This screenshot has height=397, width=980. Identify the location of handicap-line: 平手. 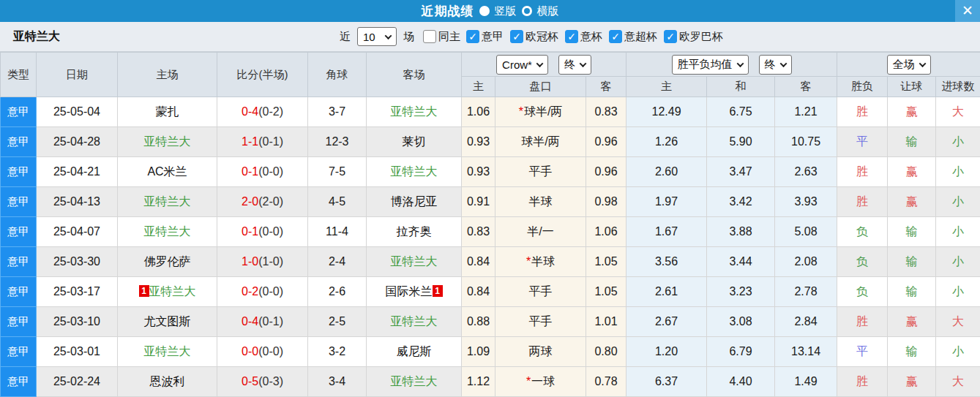
(541, 291).